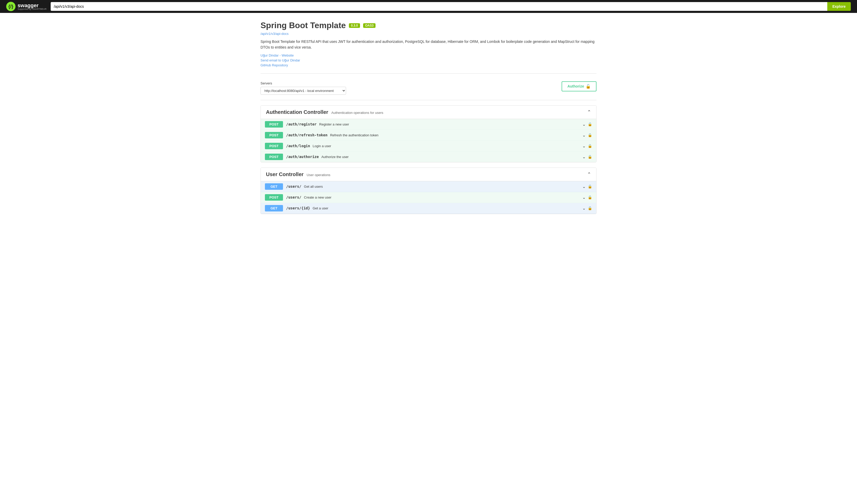  Describe the element at coordinates (428, 112) in the screenshot. I see `controller-auth-header: Authentication Controller Authentication…` at that location.